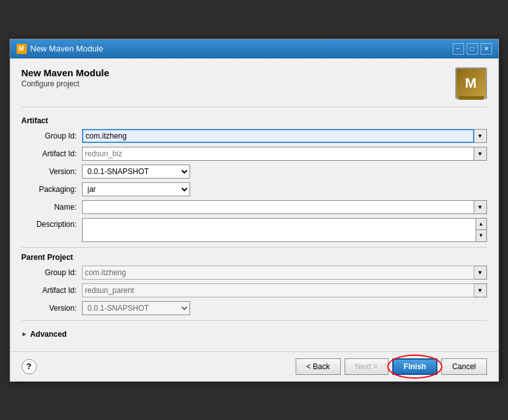 The width and height of the screenshot is (508, 420). Describe the element at coordinates (52, 172) in the screenshot. I see `version-label: Version:` at that location.